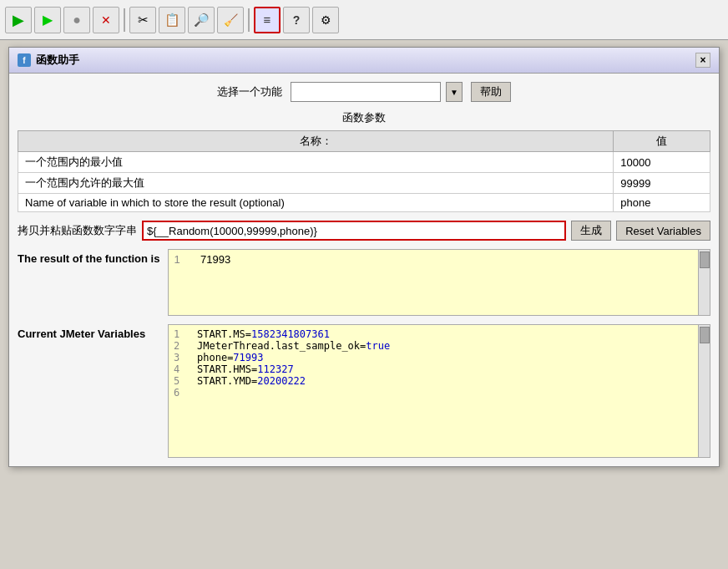  I want to click on generate-button: 生成, so click(591, 231).